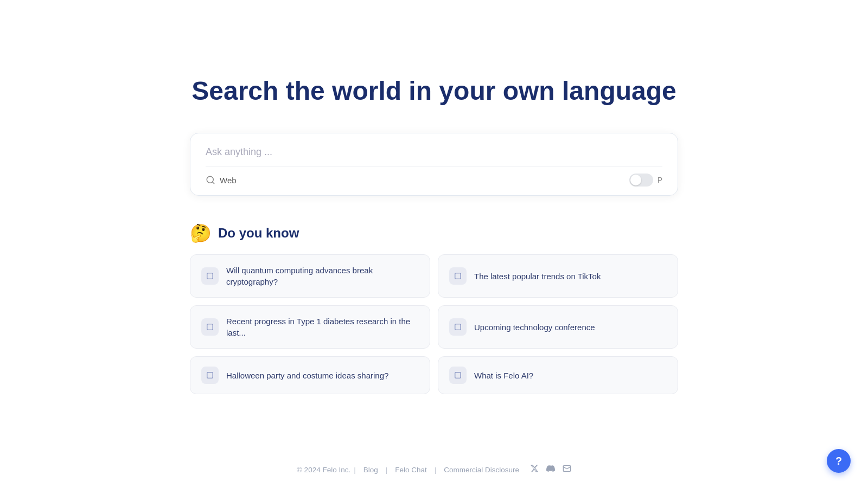  I want to click on search-input, so click(434, 152).